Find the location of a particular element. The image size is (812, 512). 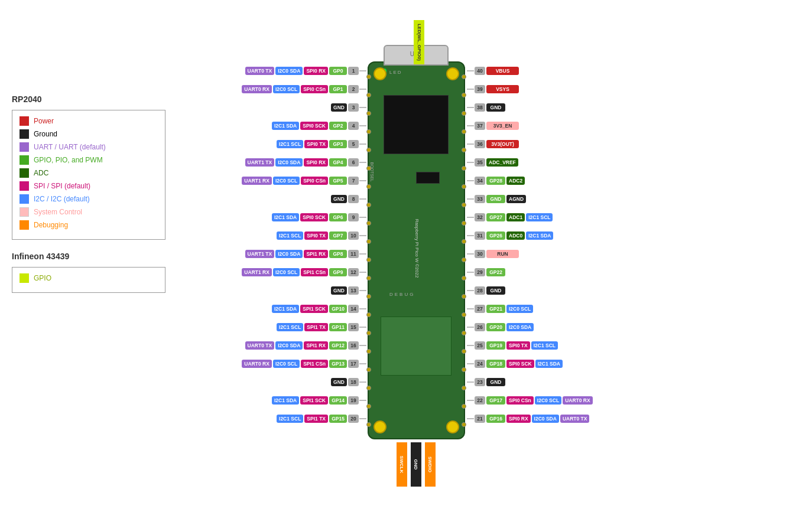

infineon-title: Infineon 43439 is located at coordinates (89, 256).